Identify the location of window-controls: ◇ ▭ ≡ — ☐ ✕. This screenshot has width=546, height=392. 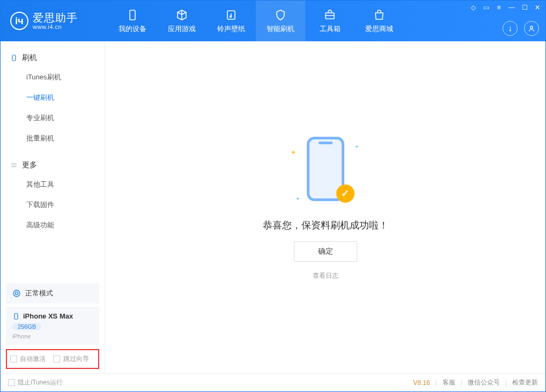
(505, 8).